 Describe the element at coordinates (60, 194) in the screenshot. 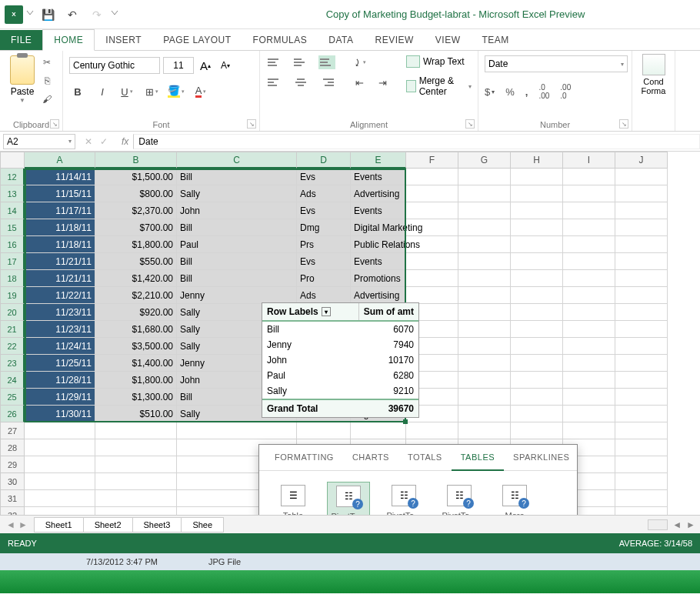

I see `cell: 11/15/11` at that location.